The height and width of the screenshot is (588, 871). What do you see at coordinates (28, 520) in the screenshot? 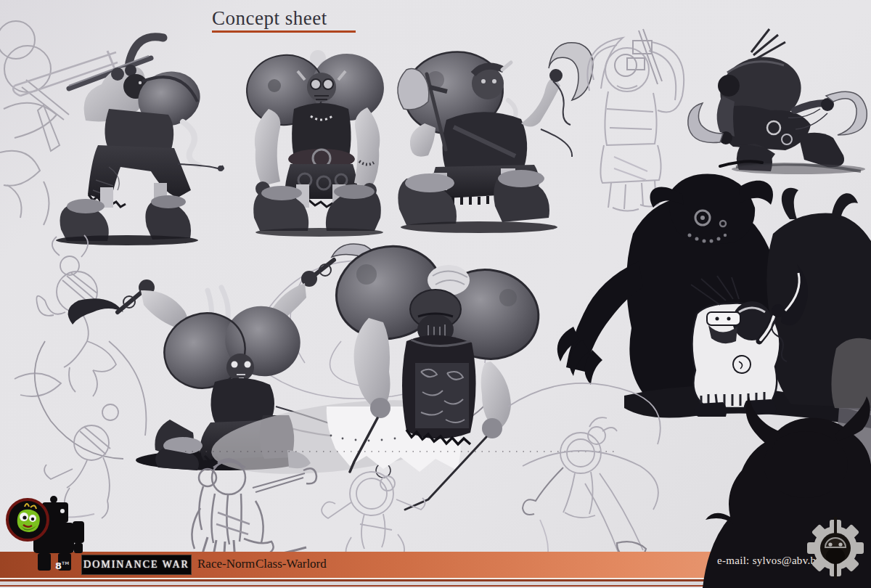
I see `green-bug-mascot-icon` at bounding box center [28, 520].